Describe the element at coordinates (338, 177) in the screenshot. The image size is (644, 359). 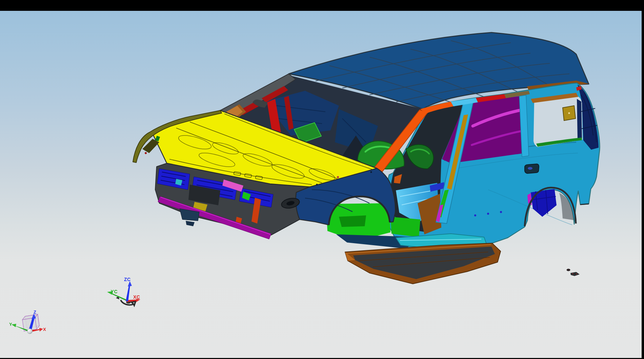
I see `hood-red-dot` at that location.